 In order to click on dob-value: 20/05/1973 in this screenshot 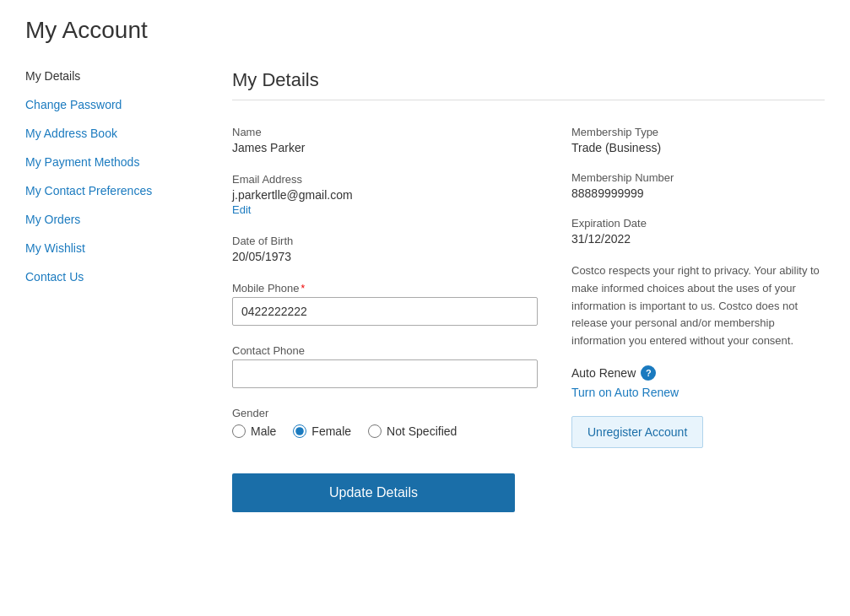, I will do `click(385, 257)`.